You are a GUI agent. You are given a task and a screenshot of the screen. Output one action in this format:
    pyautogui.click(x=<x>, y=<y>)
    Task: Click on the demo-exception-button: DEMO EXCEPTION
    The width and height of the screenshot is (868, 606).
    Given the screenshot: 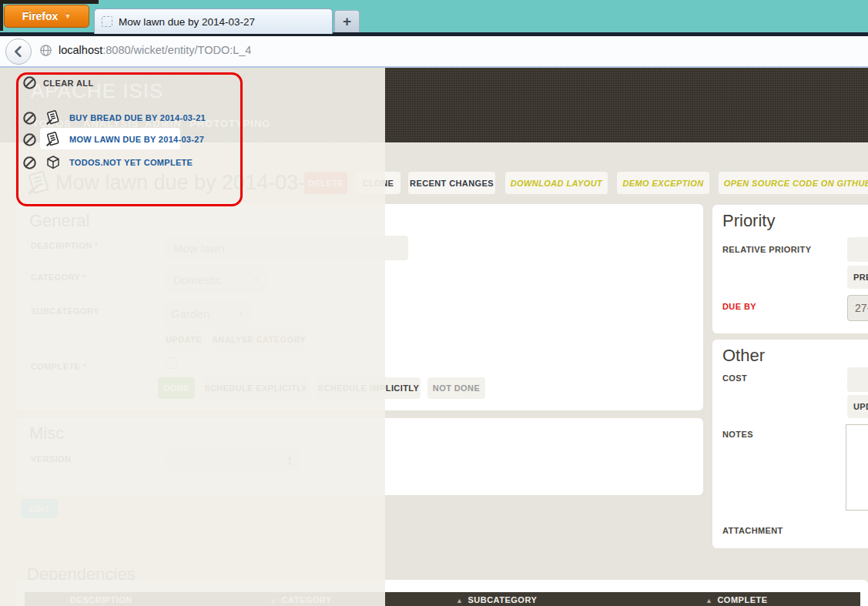 What is the action you would take?
    pyautogui.click(x=663, y=183)
    